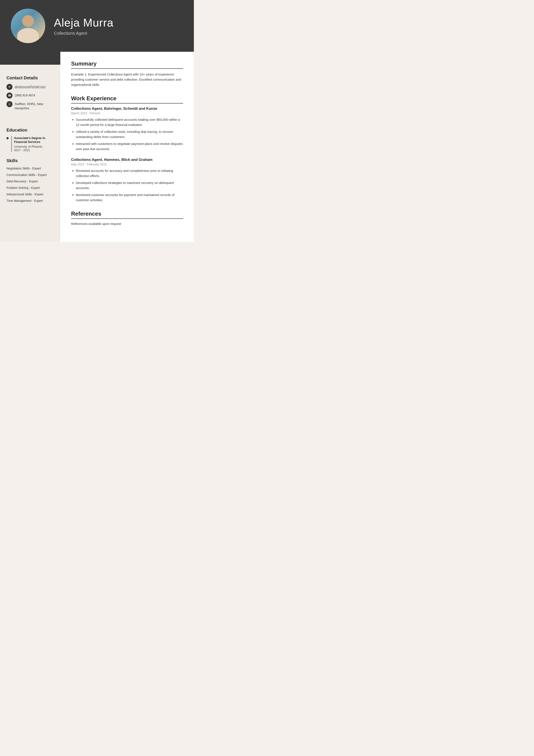 This screenshot has width=534, height=756. Describe the element at coordinates (127, 149) in the screenshot. I see `work-experience-section: Work Experience Collections Agent, Bahri…` at that location.